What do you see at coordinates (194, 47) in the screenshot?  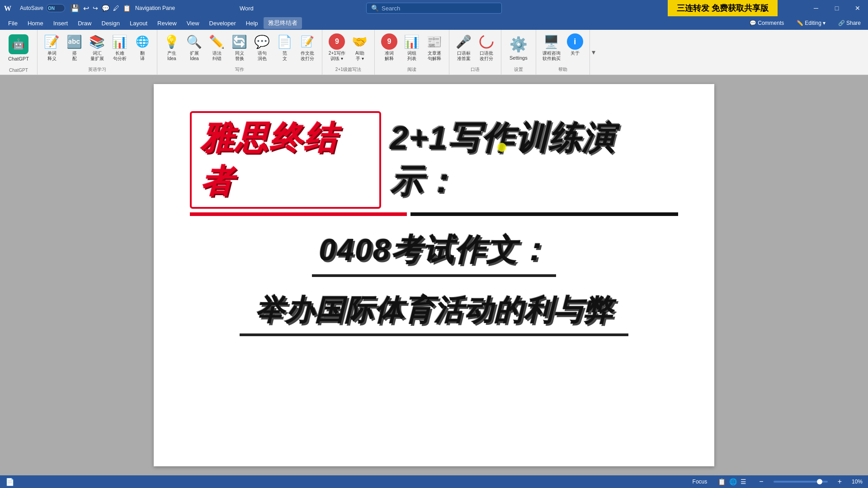 I see `kuozhan-button: 🔍 扩展Idea` at bounding box center [194, 47].